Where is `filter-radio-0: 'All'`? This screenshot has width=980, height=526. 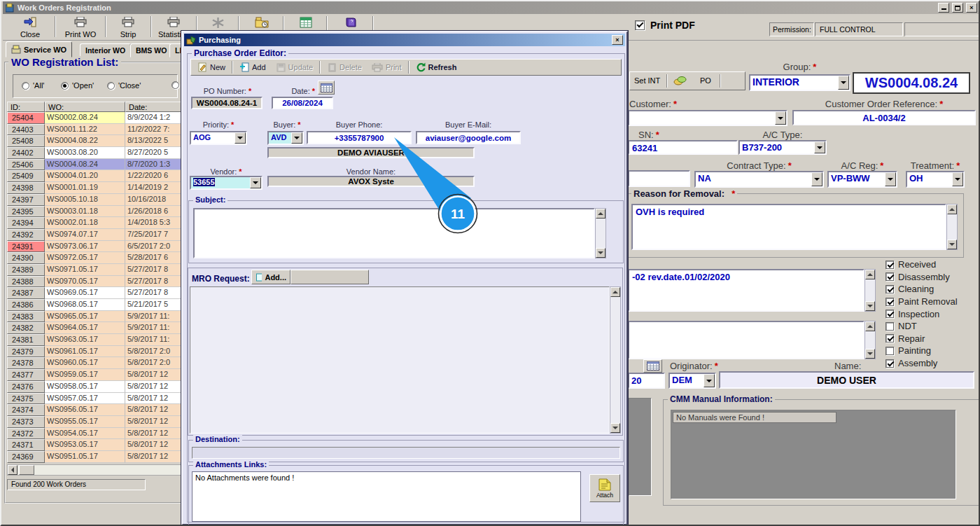
filter-radio-0: 'All' is located at coordinates (33, 85).